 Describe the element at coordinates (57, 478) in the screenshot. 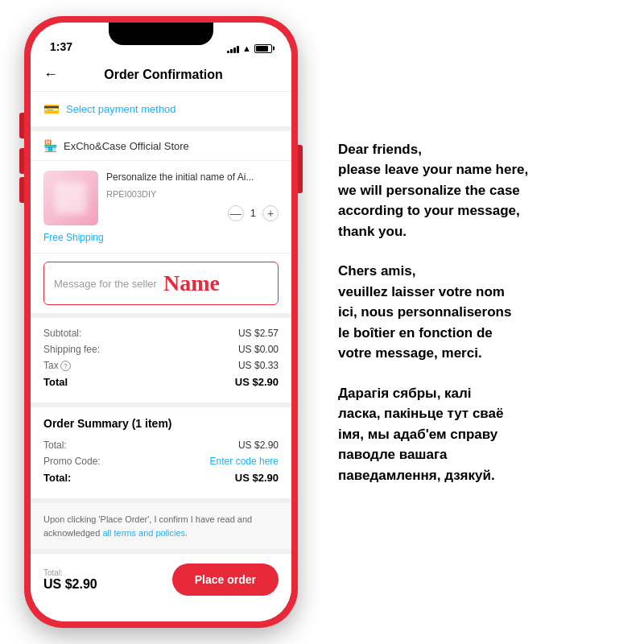

I see `summary-final-label: Total:` at that location.